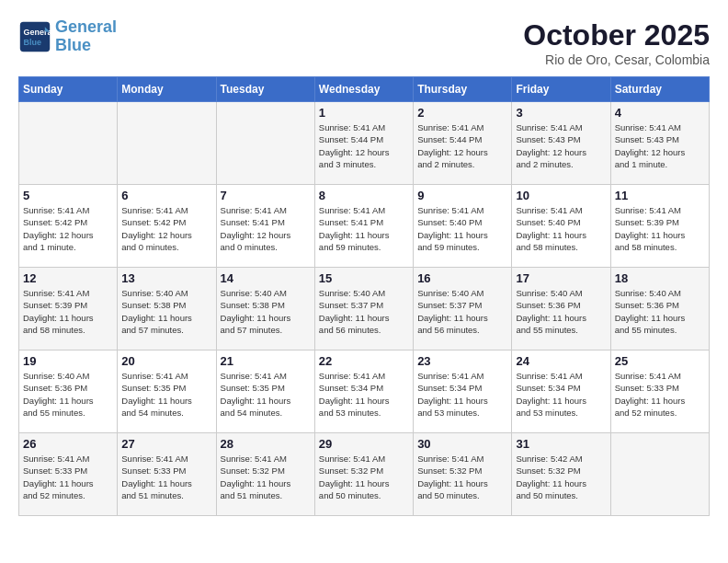  Describe the element at coordinates (68, 443) in the screenshot. I see `day-number: 26` at that location.